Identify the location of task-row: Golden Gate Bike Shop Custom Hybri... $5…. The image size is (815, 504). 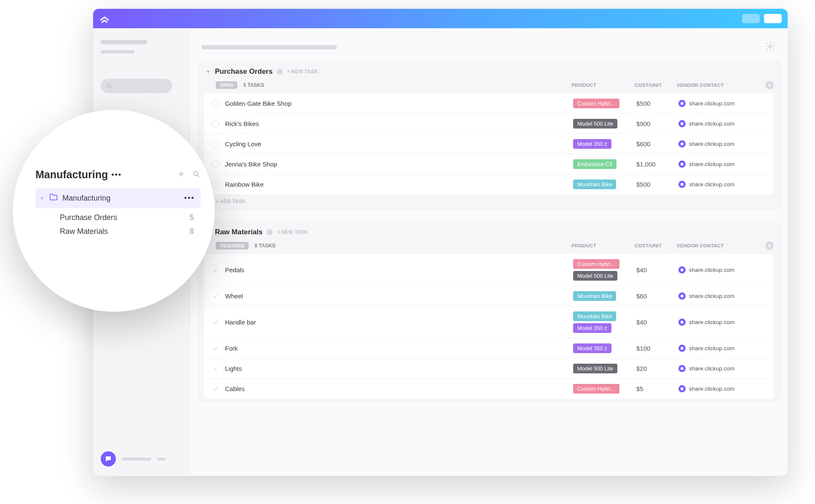
(489, 104).